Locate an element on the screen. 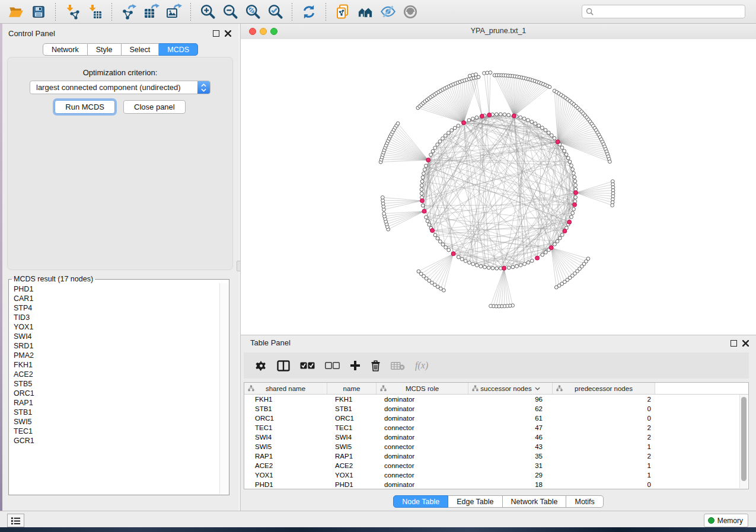  hide-graphics-details-button is located at coordinates (388, 12).